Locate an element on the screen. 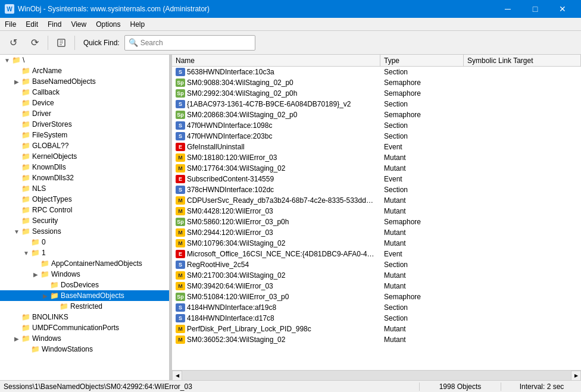 The width and height of the screenshot is (581, 392). tree-item-windows: ▶📁Windows is located at coordinates (85, 274).